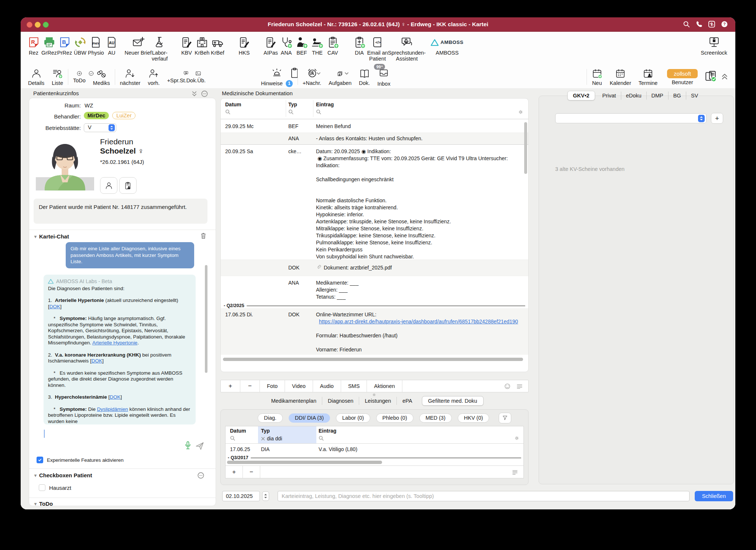 The width and height of the screenshot is (756, 550). What do you see at coordinates (327, 386) in the screenshot?
I see `audio-button: Audio` at bounding box center [327, 386].